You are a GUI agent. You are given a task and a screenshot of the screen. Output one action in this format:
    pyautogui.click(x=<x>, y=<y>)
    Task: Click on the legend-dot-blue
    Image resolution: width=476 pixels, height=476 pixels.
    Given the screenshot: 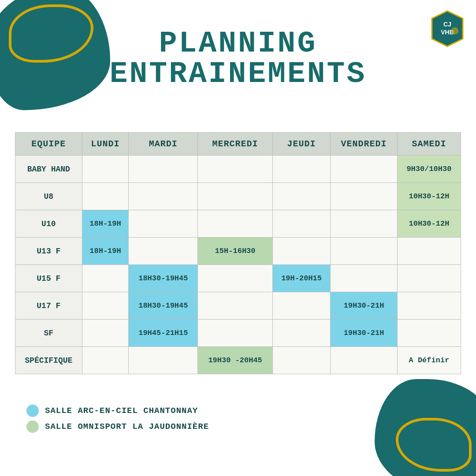 What is the action you would take?
    pyautogui.click(x=33, y=411)
    